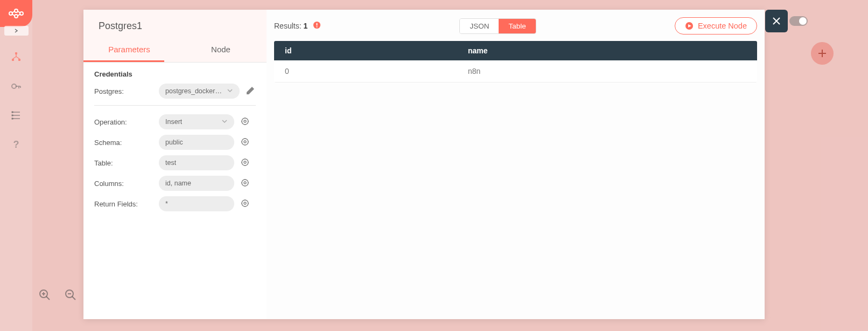  I want to click on operation-select: Insert, so click(197, 122).